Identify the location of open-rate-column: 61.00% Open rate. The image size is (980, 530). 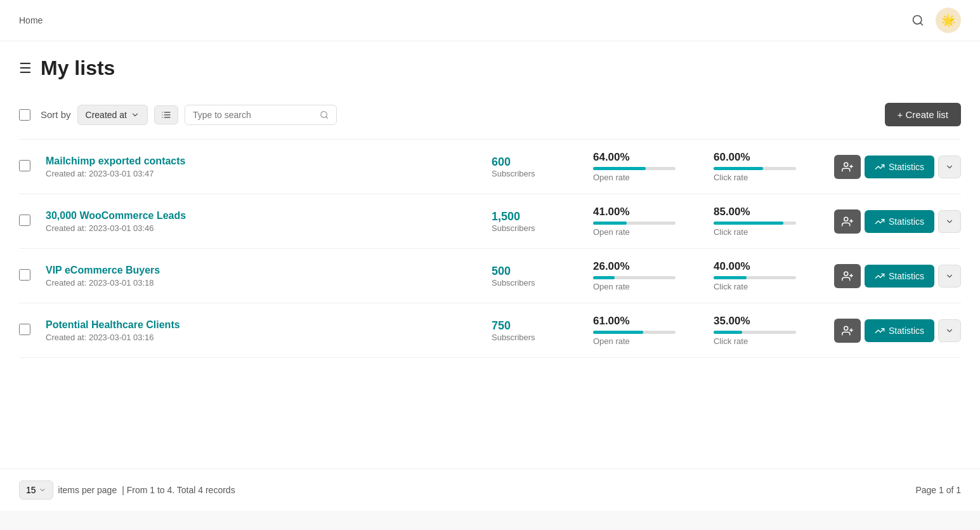
(647, 330).